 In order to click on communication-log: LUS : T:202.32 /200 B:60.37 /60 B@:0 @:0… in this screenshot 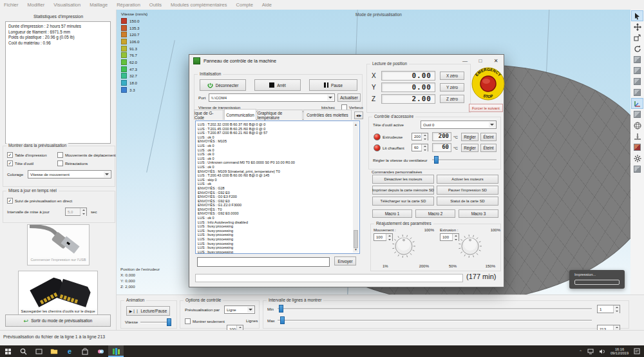, I will do `click(278, 187)`.